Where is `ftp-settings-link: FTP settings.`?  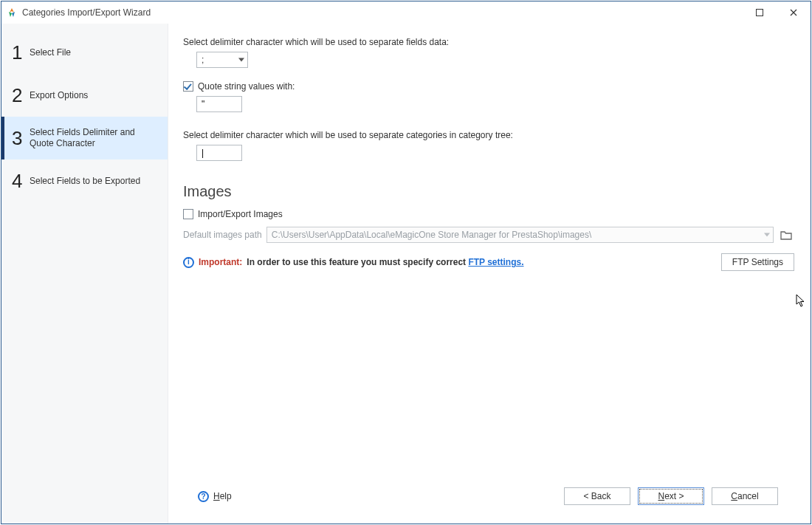
ftp-settings-link: FTP settings. is located at coordinates (496, 262).